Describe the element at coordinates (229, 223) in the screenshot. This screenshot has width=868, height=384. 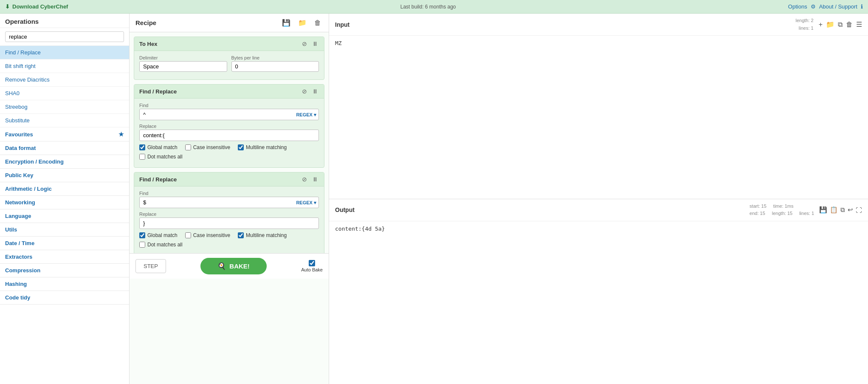
I see `fr2-replace-input` at that location.